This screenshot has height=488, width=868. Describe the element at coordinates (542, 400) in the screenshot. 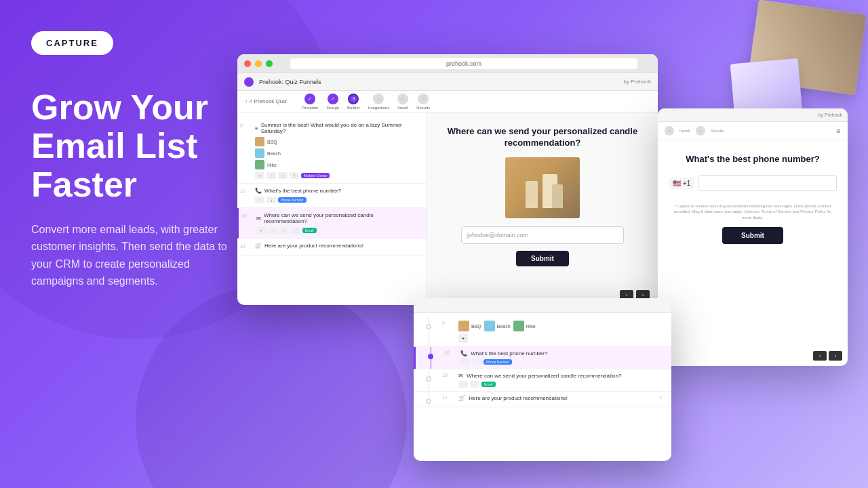

I see `bv-item-11: 11 🛒 Here are your product recommendatio…` at that location.